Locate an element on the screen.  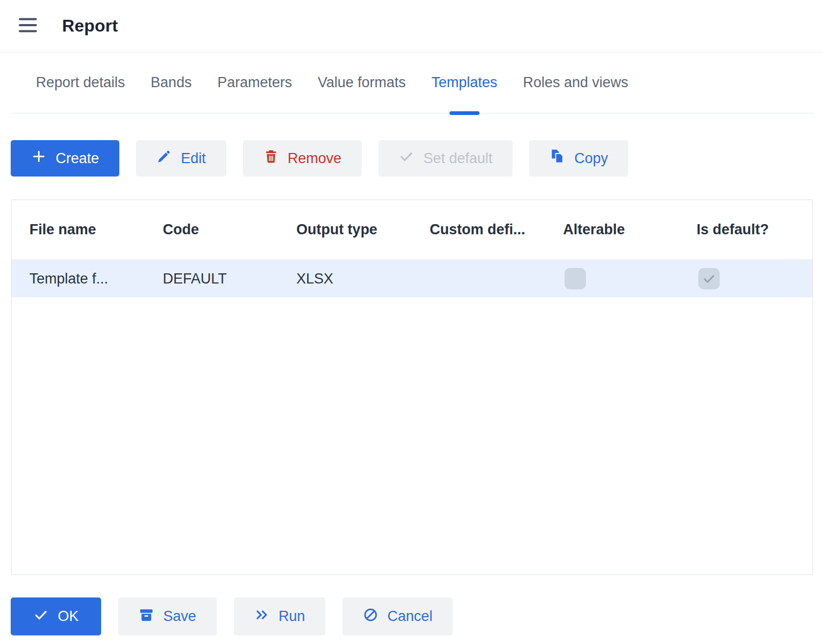
archive-icon is located at coordinates (147, 617).